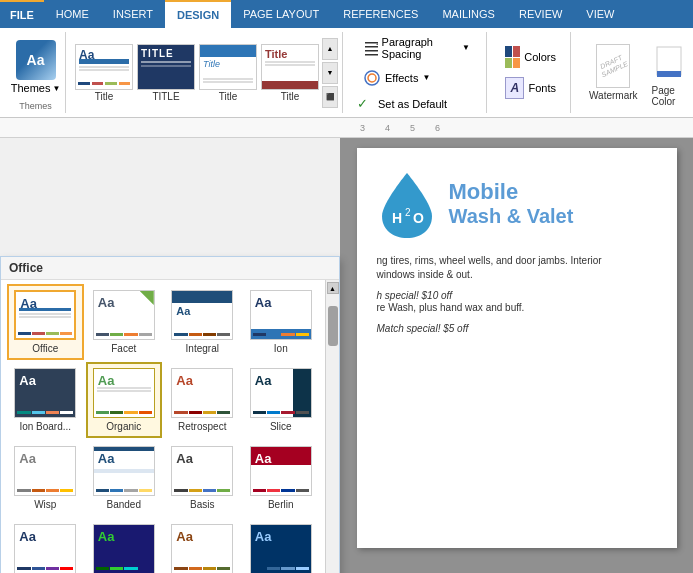  I want to click on tab-references: REFERENCES, so click(380, 14).